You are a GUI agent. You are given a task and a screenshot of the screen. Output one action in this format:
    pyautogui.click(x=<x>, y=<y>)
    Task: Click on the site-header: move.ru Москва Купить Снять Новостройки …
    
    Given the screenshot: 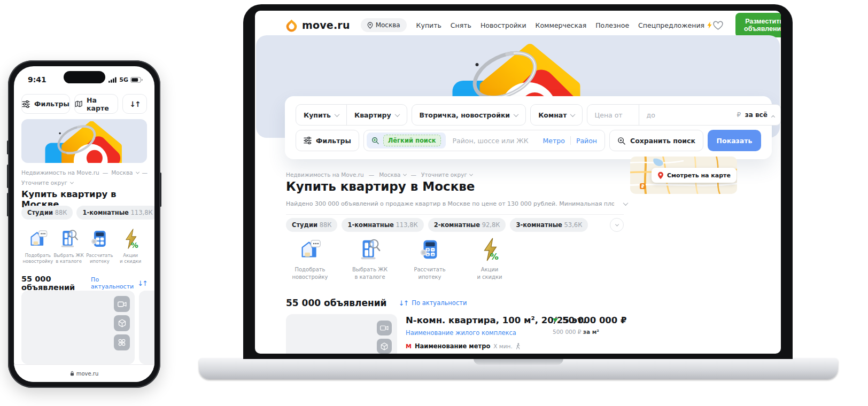 What is the action you would take?
    pyautogui.click(x=524, y=25)
    